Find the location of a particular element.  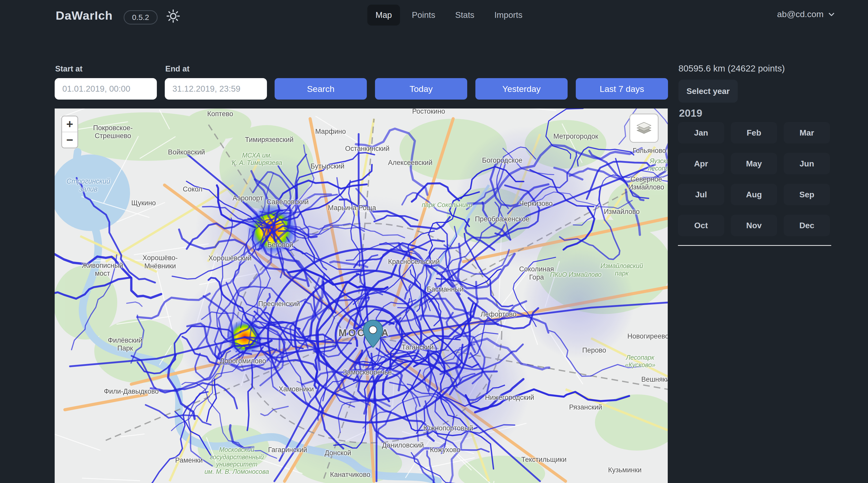

sun-icon is located at coordinates (173, 16).